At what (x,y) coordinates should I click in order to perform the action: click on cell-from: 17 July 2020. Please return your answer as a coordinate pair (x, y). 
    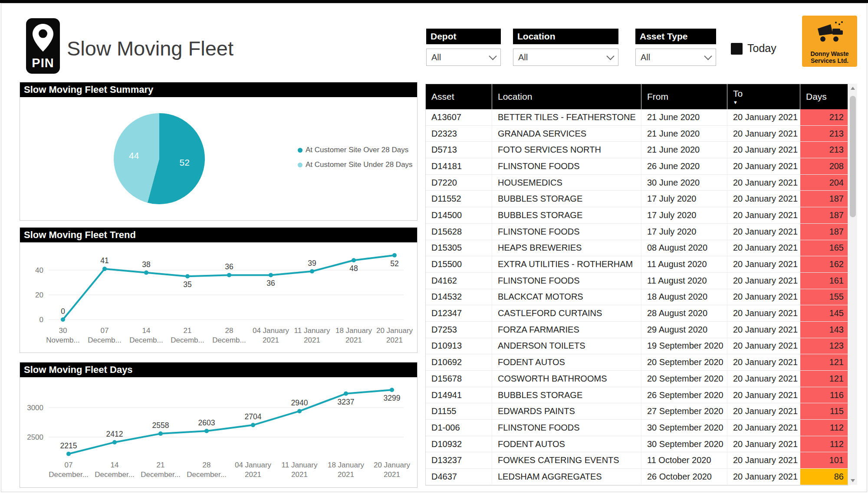
    Looking at the image, I should click on (684, 232).